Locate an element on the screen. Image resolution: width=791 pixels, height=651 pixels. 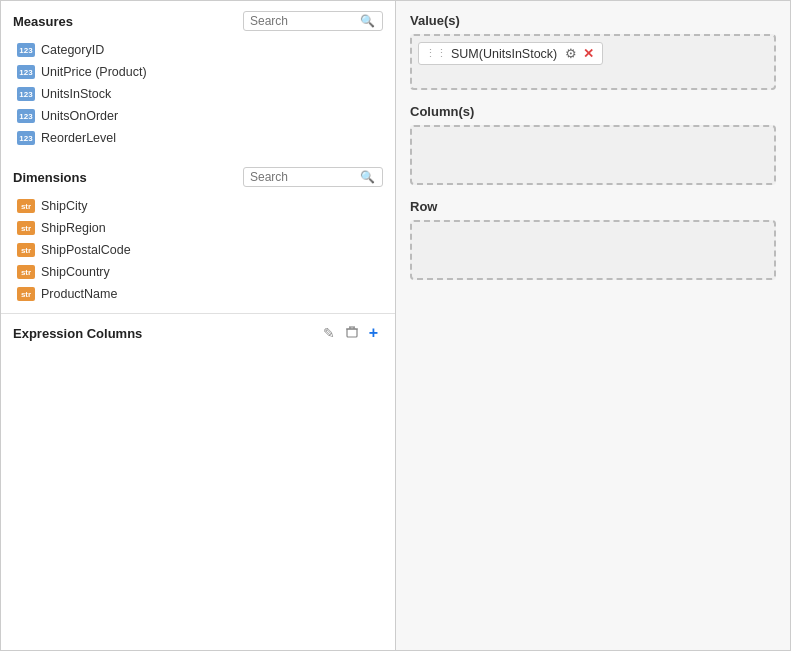
field-name-label: ShipRegion is located at coordinates (74, 228).